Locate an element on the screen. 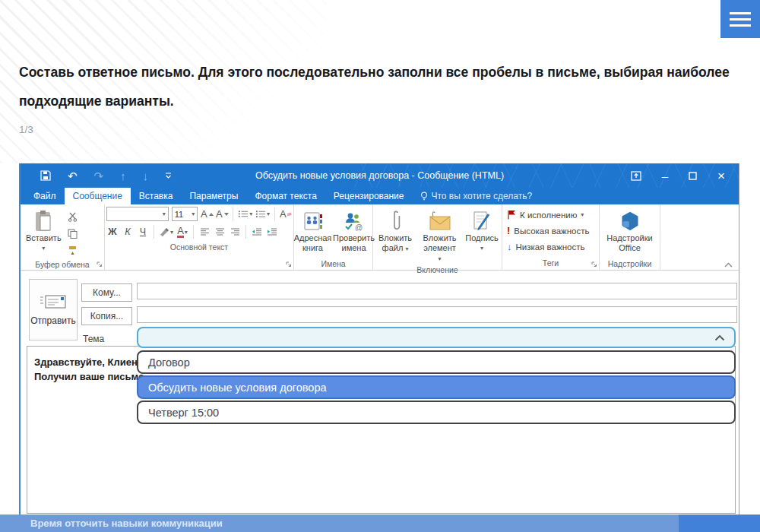 The height and width of the screenshot is (532, 760). address-book-button: Адресная книга is located at coordinates (313, 231).